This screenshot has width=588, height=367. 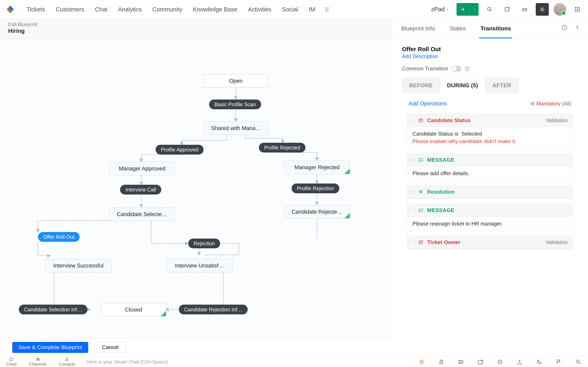 I want to click on state-open: Open, so click(x=236, y=81).